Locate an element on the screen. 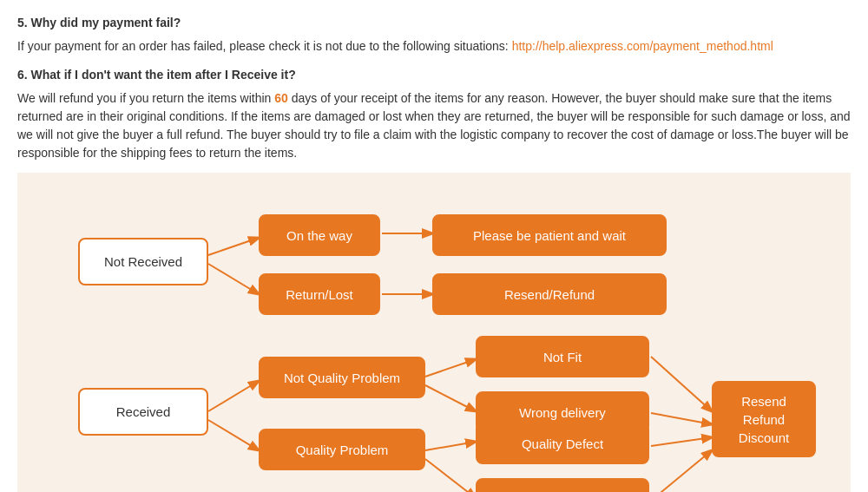 This screenshot has width=868, height=492. q6-body-part1: We will refund you if you return the ite… is located at coordinates (146, 98).